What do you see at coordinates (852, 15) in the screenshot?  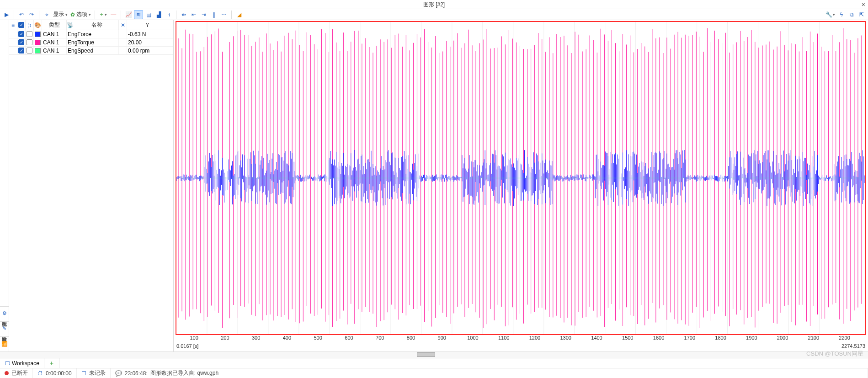 I see `detach-icon: ⧉` at bounding box center [852, 15].